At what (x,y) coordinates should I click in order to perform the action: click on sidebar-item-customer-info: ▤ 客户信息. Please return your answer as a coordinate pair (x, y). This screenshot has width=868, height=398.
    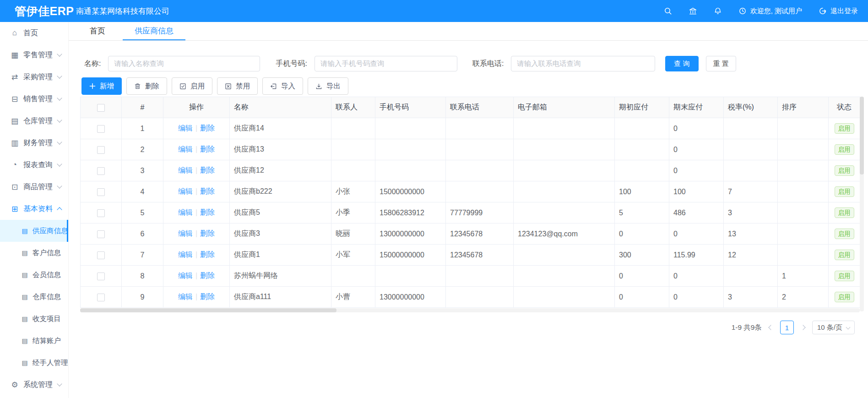
    Looking at the image, I should click on (34, 253).